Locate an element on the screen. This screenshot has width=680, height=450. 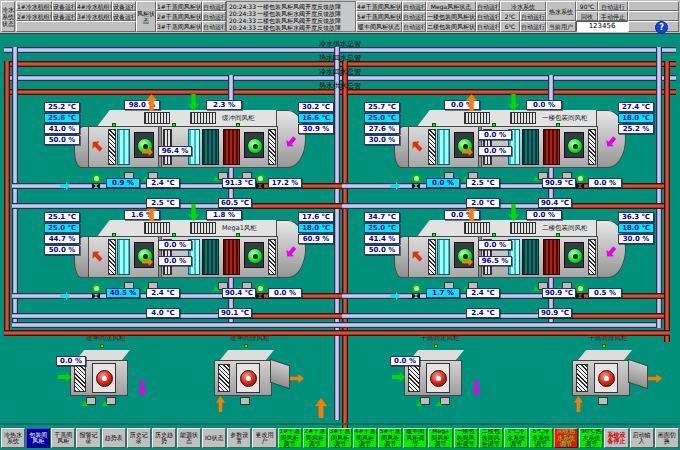
fan_status_c-run-0: 自动运行 is located at coordinates (488, 6).